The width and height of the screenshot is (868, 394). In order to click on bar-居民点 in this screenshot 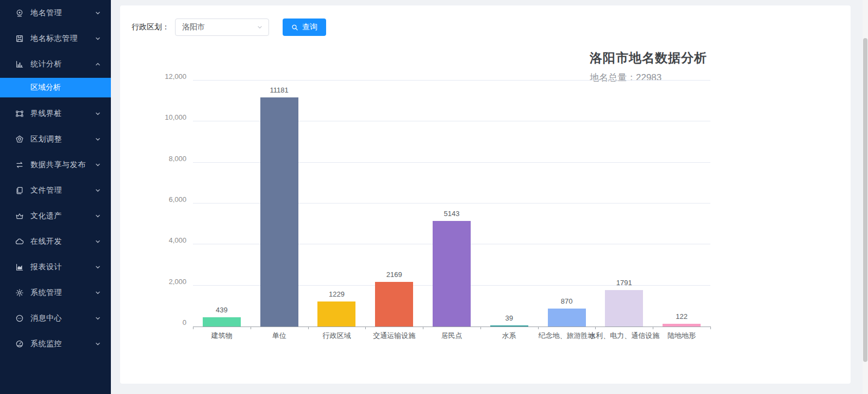, I will do `click(452, 274)`.